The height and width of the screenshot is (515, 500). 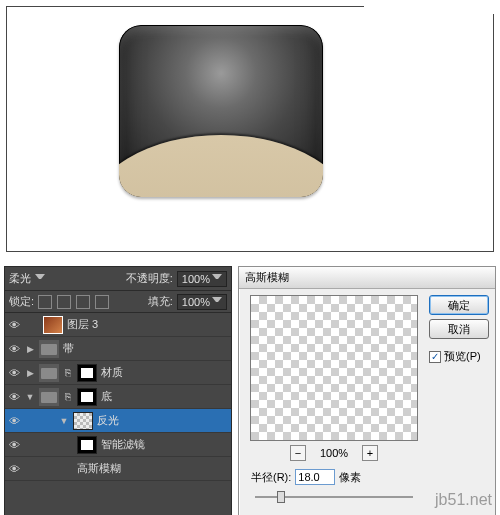 What do you see at coordinates (118, 279) in the screenshot?
I see `layers-options-row: 柔光 不透明度: 100%` at bounding box center [118, 279].